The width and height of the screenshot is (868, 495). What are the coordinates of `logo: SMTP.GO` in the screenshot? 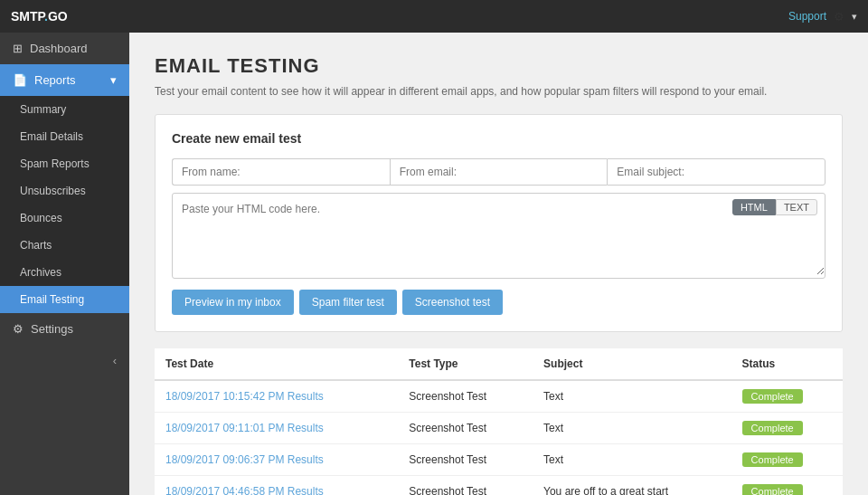 It's located at (40, 16).